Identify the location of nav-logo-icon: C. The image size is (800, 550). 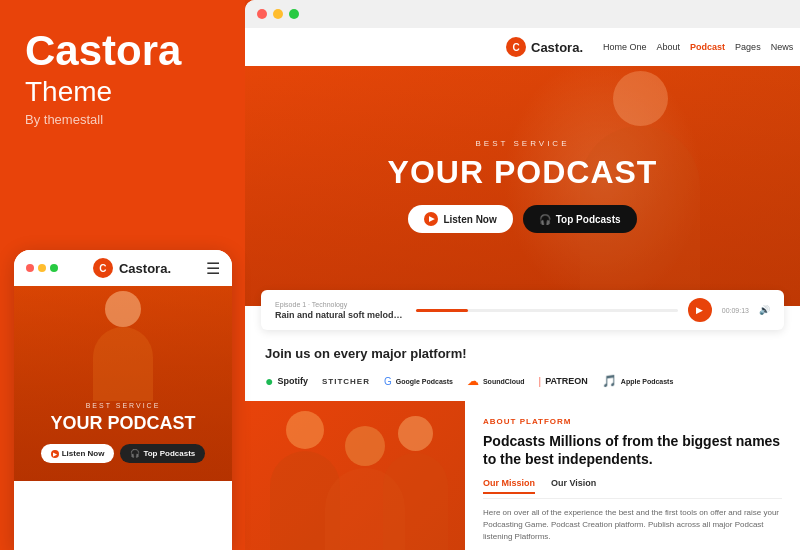
(516, 47).